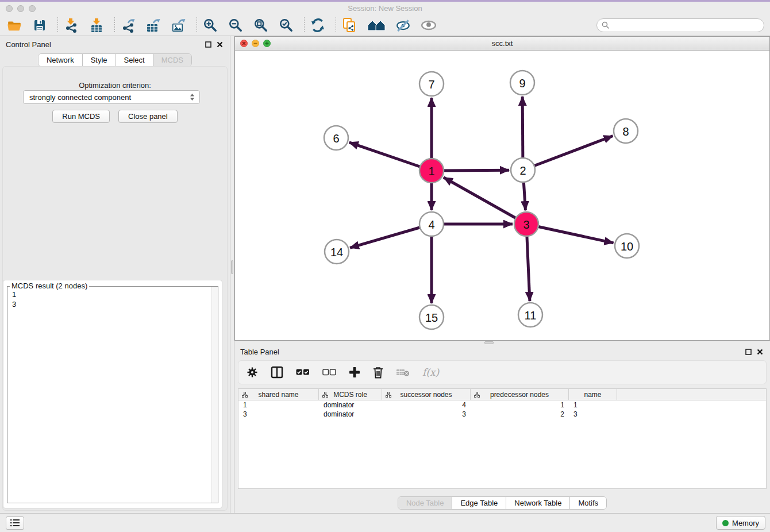  I want to click on first-neighbors-button, so click(376, 25).